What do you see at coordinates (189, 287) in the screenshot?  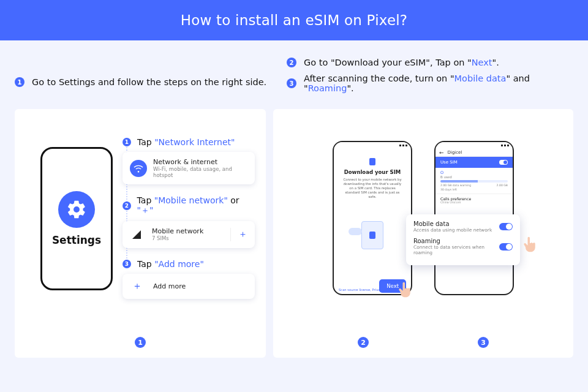 I see `add-more-card: ＋ Add more` at bounding box center [189, 287].